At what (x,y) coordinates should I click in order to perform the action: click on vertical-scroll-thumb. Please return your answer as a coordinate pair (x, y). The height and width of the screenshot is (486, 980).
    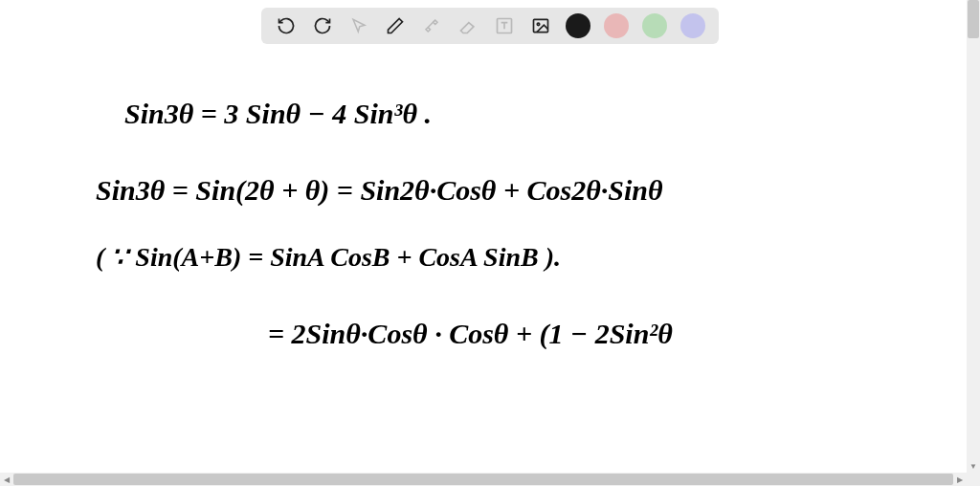
    Looking at the image, I should click on (973, 19).